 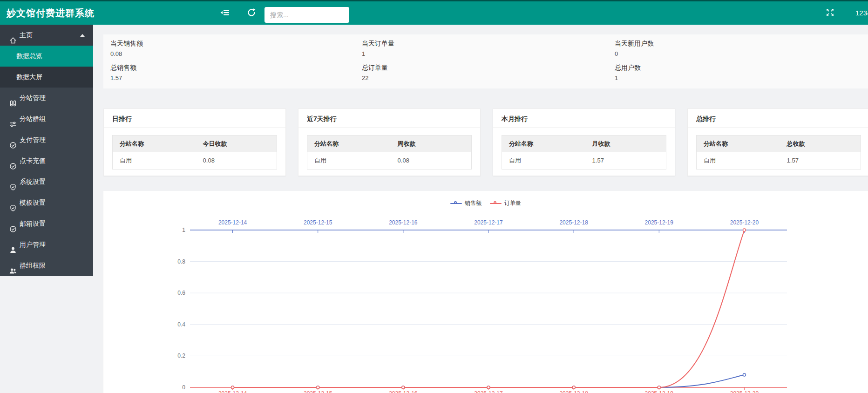 What do you see at coordinates (478, 68) in the screenshot?
I see `stat-label: 总订单量` at bounding box center [478, 68].